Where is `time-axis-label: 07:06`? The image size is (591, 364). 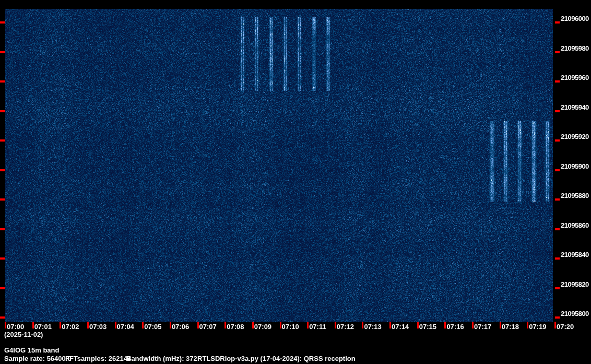
time-axis-label: 07:06 is located at coordinates (181, 327).